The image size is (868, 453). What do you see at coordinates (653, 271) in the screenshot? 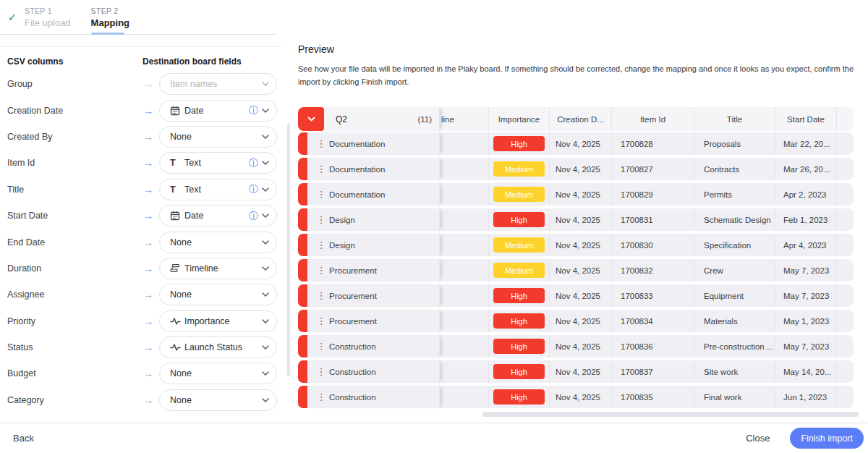
I see `cell-item-id: 1700832` at bounding box center [653, 271].